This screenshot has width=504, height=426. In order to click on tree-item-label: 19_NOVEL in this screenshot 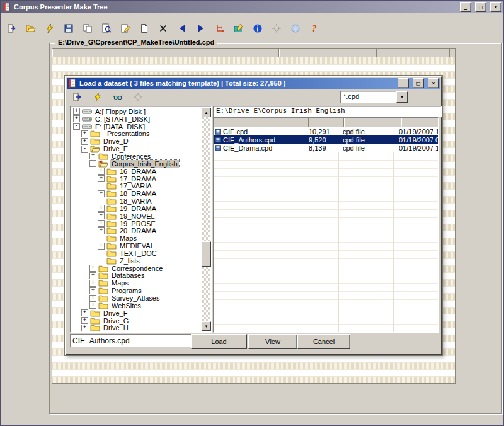, I will do `click(137, 216)`.